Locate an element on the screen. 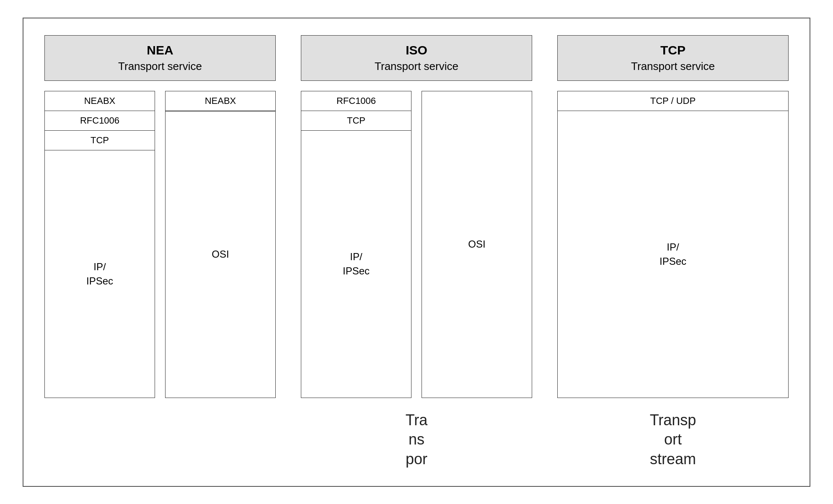  tcp-subtitle: Transport service is located at coordinates (673, 66).